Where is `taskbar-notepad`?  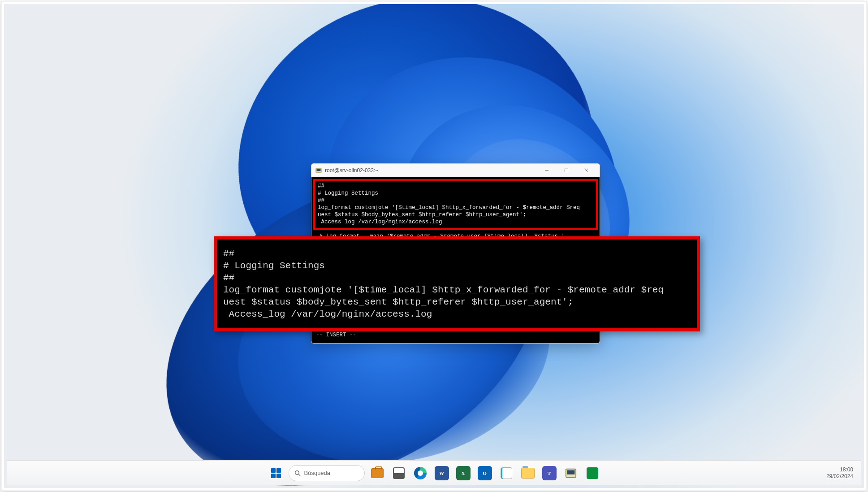
taskbar-notepad is located at coordinates (506, 473).